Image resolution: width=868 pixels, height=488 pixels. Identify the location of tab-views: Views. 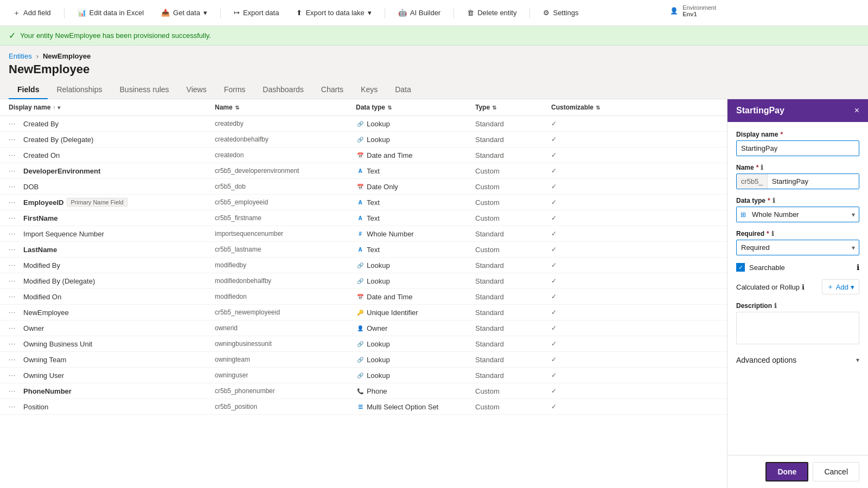
(196, 90).